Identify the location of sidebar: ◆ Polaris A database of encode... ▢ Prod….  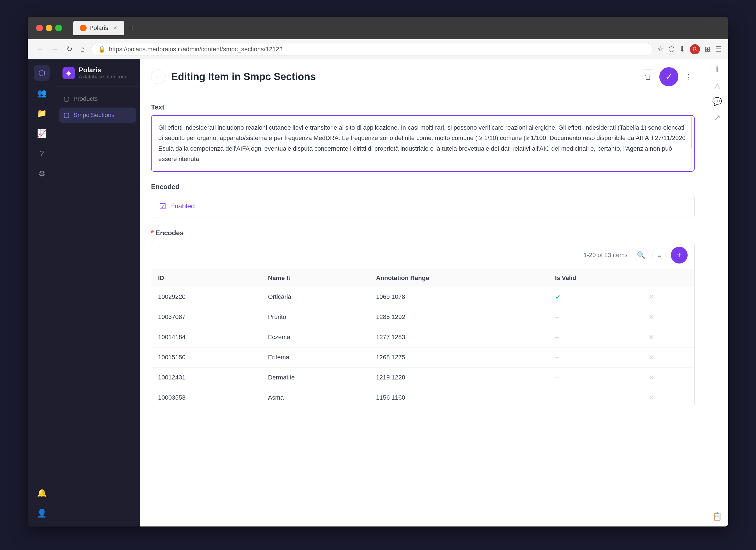
(98, 293).